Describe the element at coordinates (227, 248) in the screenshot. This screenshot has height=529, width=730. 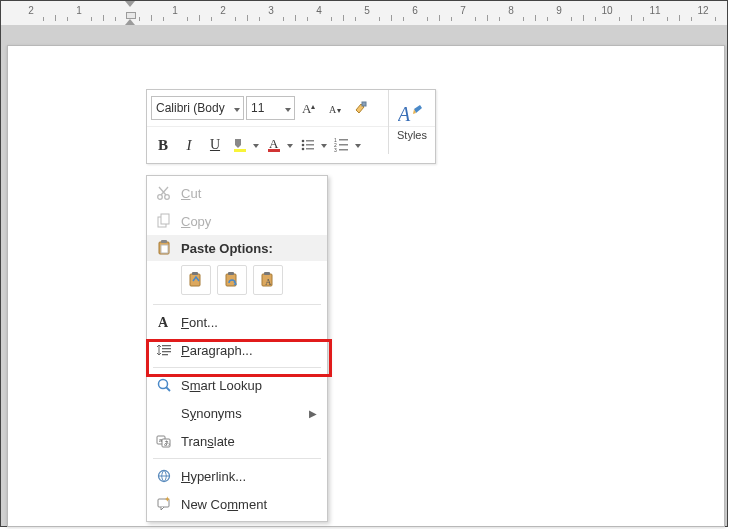
I see `menu-paste-options-label: Paste Options:` at that location.